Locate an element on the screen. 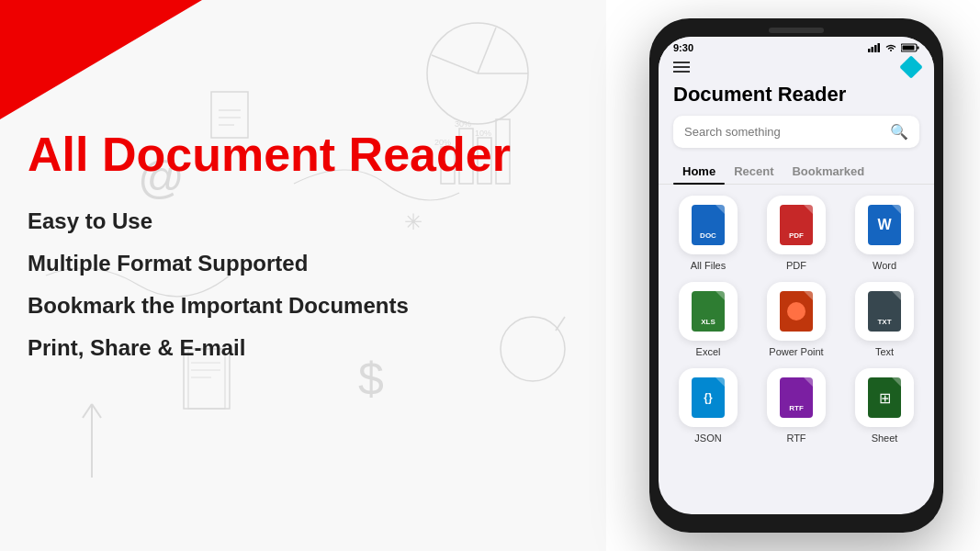 The width and height of the screenshot is (980, 551). app-title-bar: Document Reader is located at coordinates (796, 99).